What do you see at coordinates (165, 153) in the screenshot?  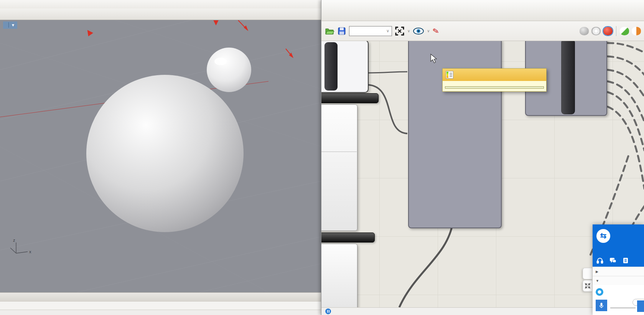 I see `mesh-sphere` at bounding box center [165, 153].